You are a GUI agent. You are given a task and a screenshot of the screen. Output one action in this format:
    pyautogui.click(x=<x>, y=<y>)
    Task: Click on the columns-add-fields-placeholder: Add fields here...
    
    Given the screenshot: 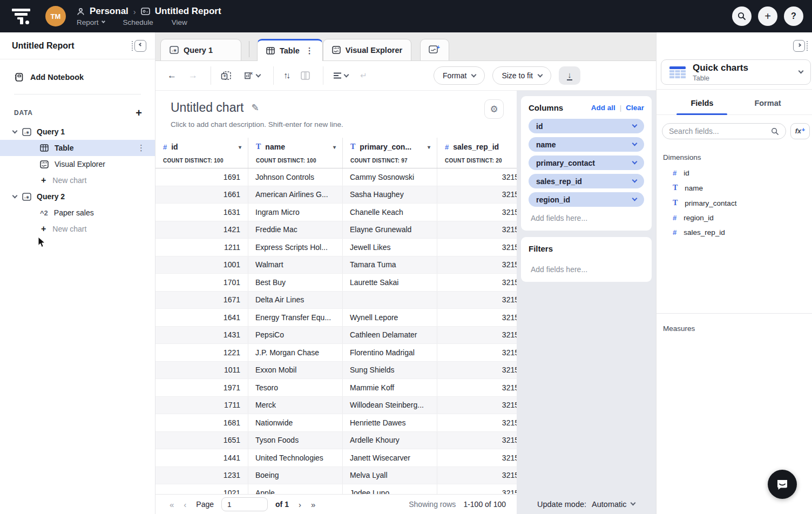 What is the action you would take?
    pyautogui.click(x=586, y=217)
    